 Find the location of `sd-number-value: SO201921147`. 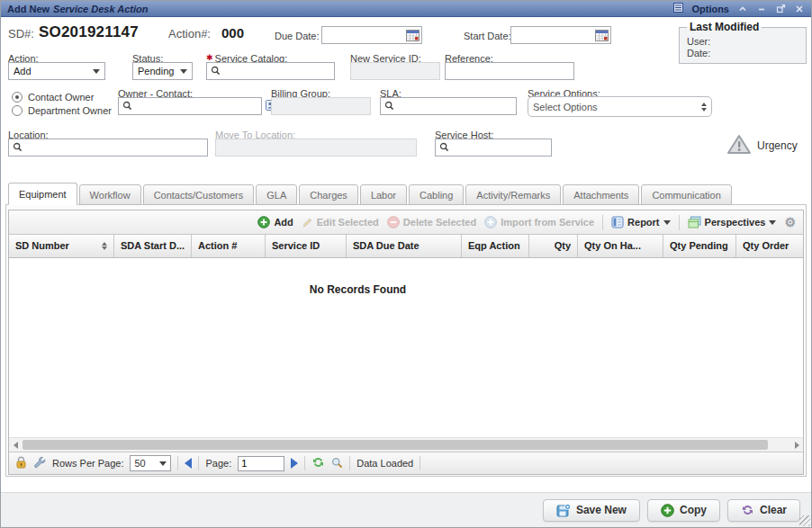

sd-number-value: SO201921147 is located at coordinates (88, 32).